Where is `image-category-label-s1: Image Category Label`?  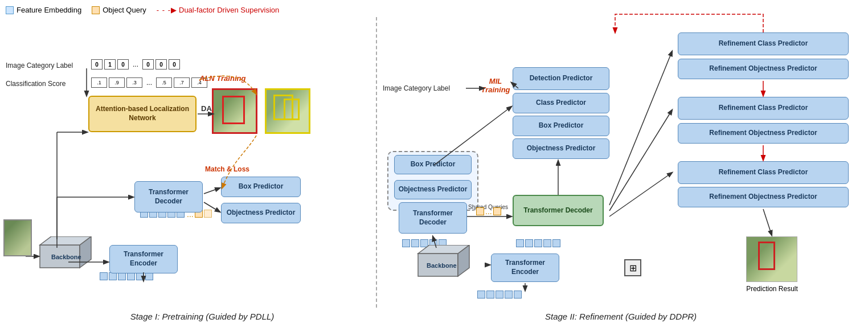 image-category-label-s1: Image Category Label is located at coordinates (39, 66).